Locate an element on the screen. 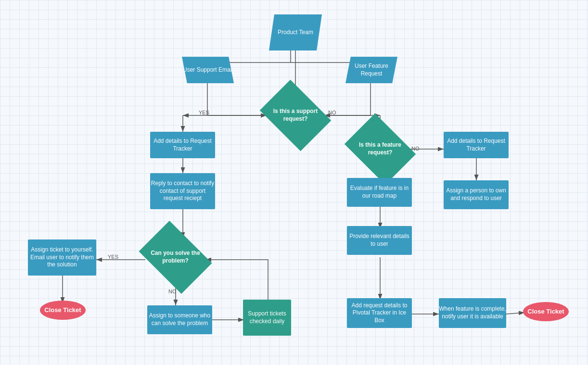 This screenshot has height=365, width=588. add-details-rt-left-label: Add details to Request Tracker is located at coordinates (183, 145).